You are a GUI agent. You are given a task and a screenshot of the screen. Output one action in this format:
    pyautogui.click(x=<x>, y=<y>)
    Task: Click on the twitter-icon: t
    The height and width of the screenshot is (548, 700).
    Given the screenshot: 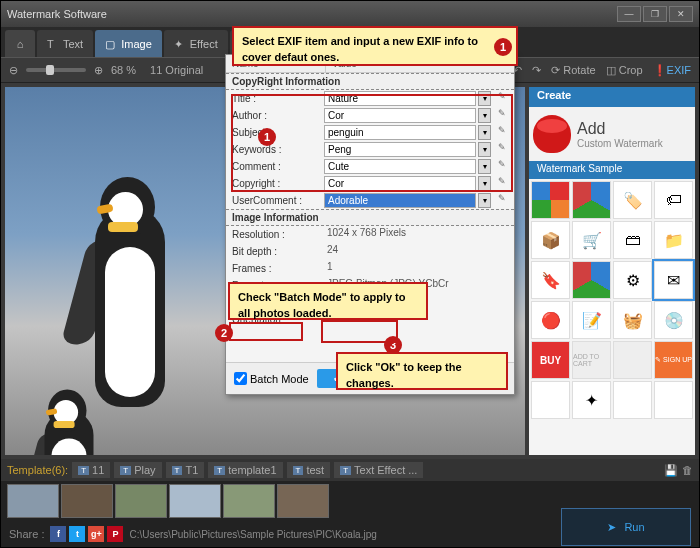 What is the action you would take?
    pyautogui.click(x=77, y=534)
    